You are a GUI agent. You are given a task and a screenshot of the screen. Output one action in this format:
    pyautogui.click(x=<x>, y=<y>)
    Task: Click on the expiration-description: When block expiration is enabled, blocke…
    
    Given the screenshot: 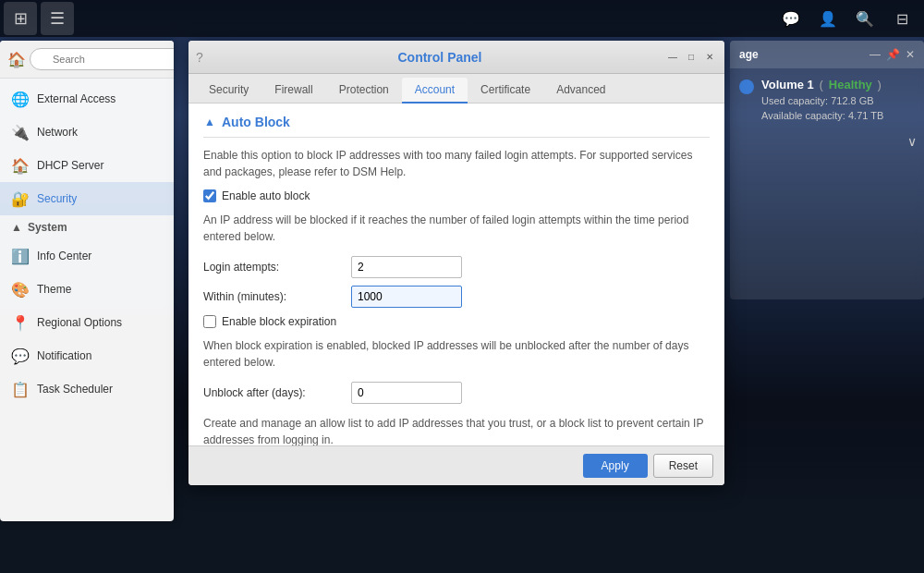 What is the action you would take?
    pyautogui.click(x=456, y=354)
    